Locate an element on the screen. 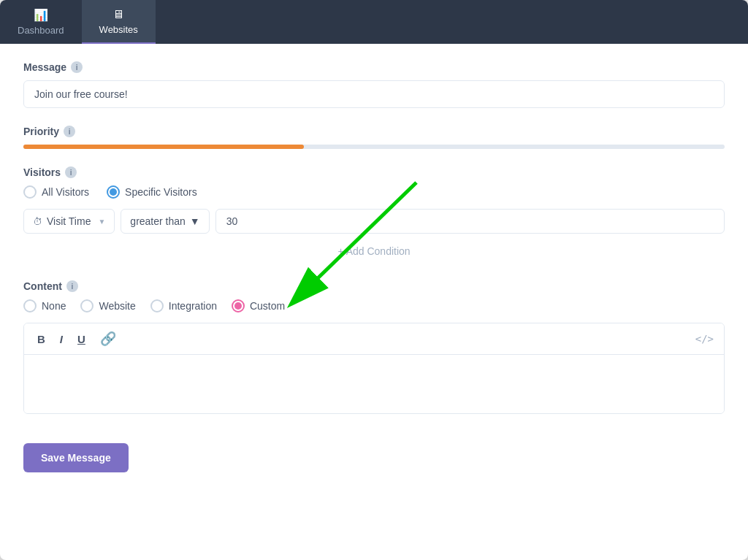  priority-section: Priority i is located at coordinates (374, 137).